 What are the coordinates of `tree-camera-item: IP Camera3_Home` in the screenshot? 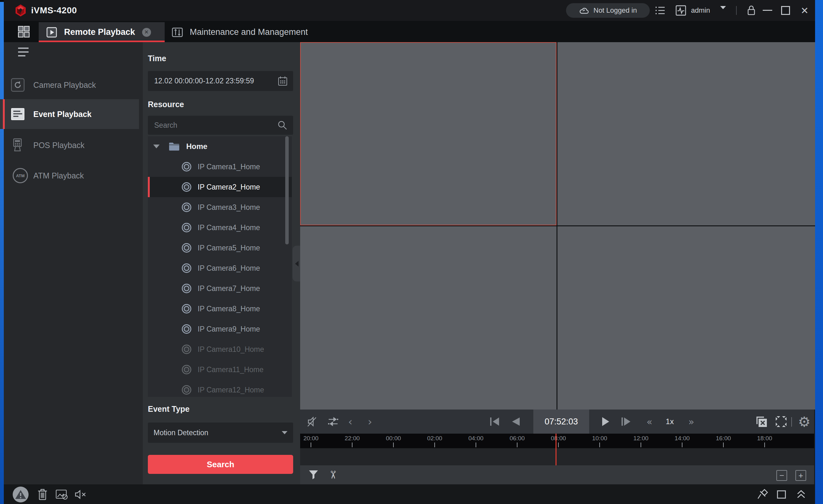 It's located at (220, 207).